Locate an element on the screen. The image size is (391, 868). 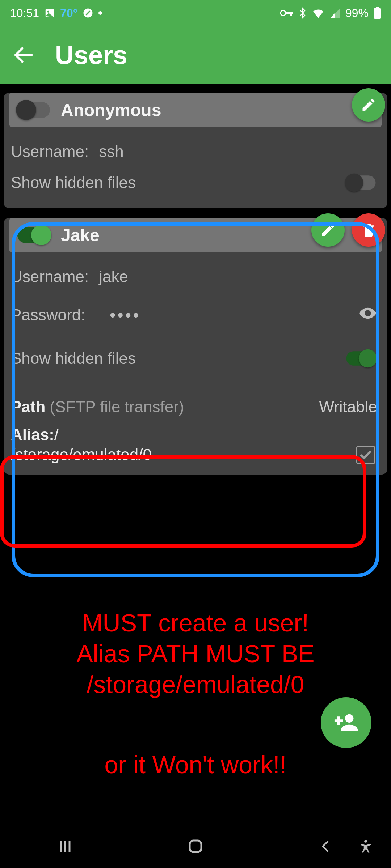
status-time: 10:51 is located at coordinates (25, 13).